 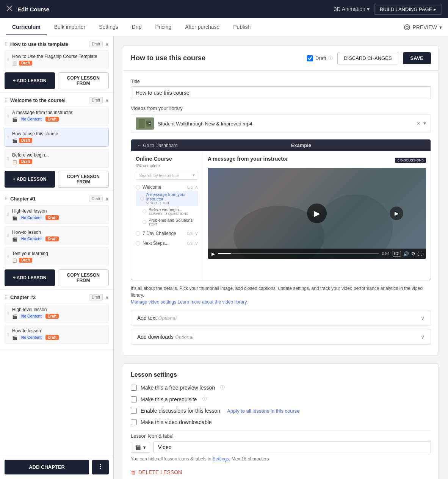 What do you see at coordinates (310, 58) in the screenshot?
I see `draft-checkbox` at bounding box center [310, 58].